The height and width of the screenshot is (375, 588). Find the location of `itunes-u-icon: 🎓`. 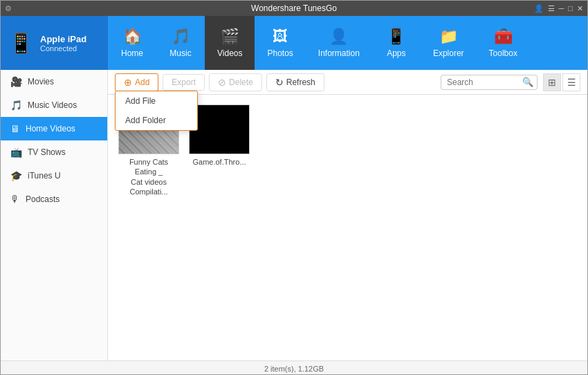

itunes-u-icon: 🎓 is located at coordinates (17, 176).